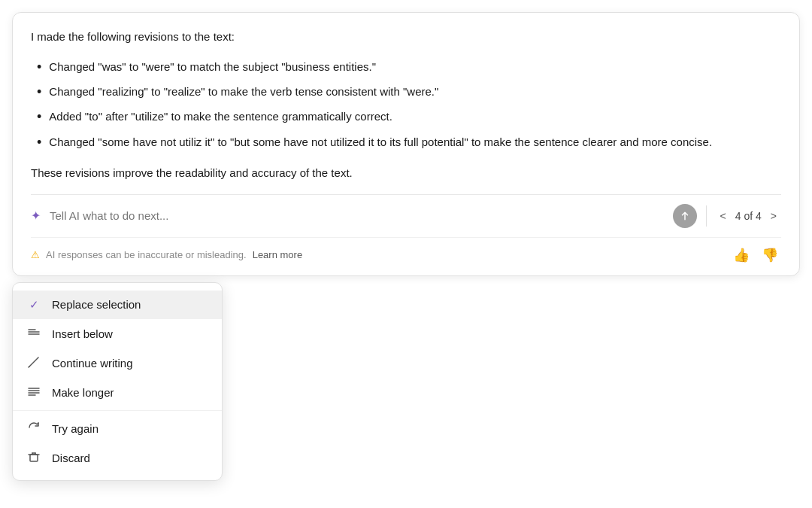 The image size is (812, 508). Describe the element at coordinates (406, 37) in the screenshot. I see `intro-text: I made the following revisions to the te…` at that location.